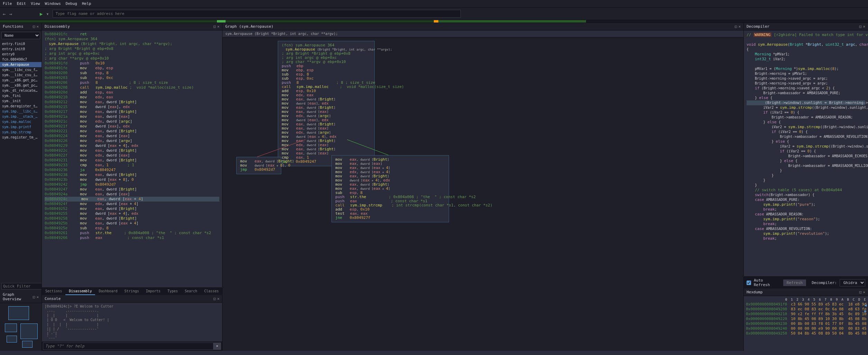  Describe the element at coordinates (53, 3) in the screenshot. I see `menu-windows: Windows` at that location.